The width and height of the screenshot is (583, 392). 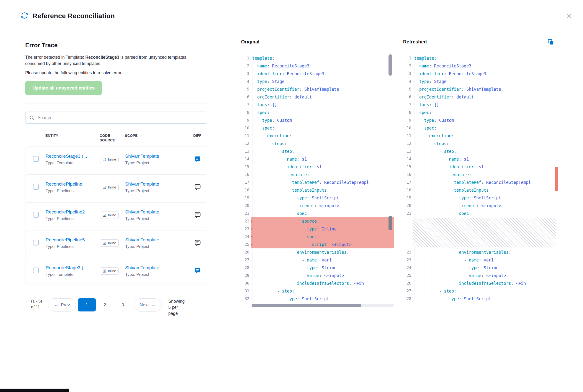 I want to click on page-3-button: 3, so click(x=123, y=305).